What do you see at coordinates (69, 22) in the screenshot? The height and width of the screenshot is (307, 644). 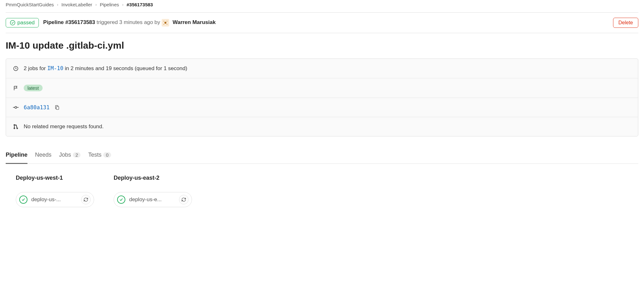 I see `pipeline-id: Pipeline #356173583` at bounding box center [69, 22].